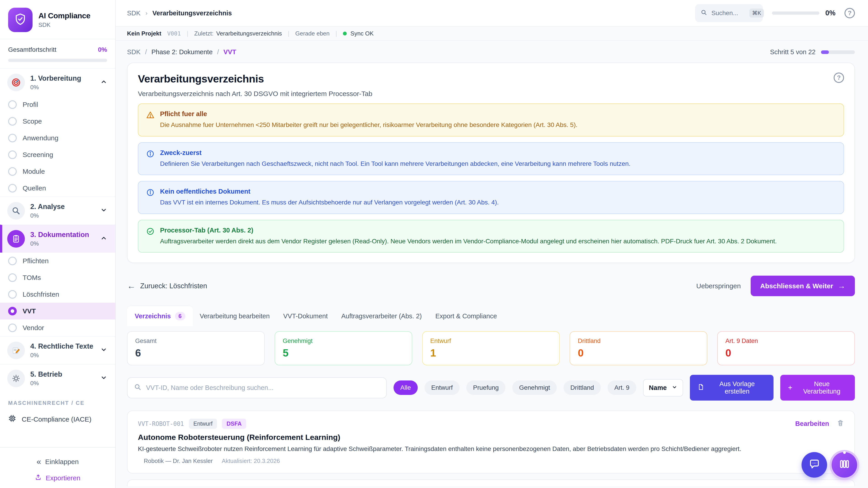  Describe the element at coordinates (58, 294) in the screenshot. I see `sidebar-item-loeschfristen: Löschfristen` at that location.